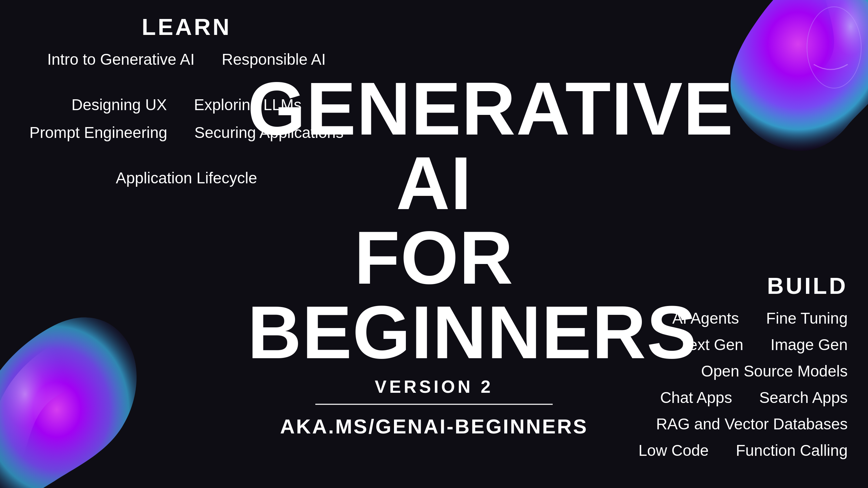 The height and width of the screenshot is (488, 868). Describe the element at coordinates (434, 426) in the screenshot. I see `url-text: AKA.MS/GENAI-BEGINNERS` at that location.